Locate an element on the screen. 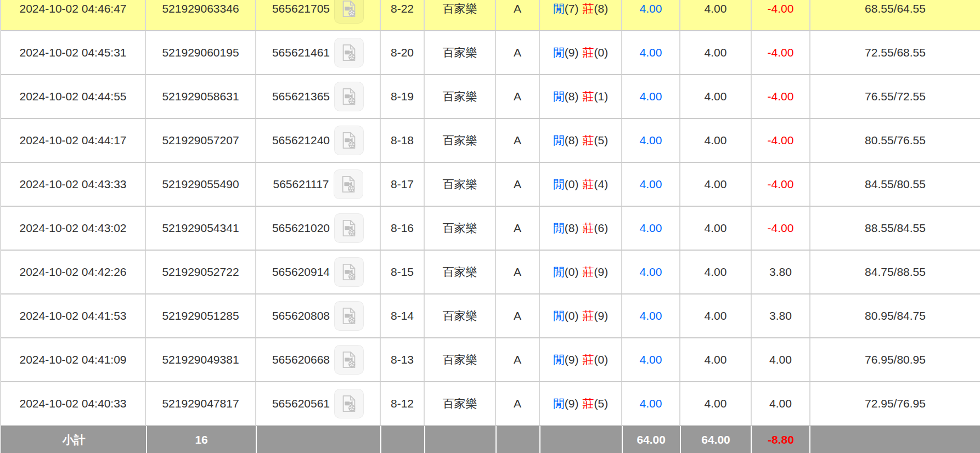 The width and height of the screenshot is (980, 453). balance: 88.55/84.55 is located at coordinates (895, 228).